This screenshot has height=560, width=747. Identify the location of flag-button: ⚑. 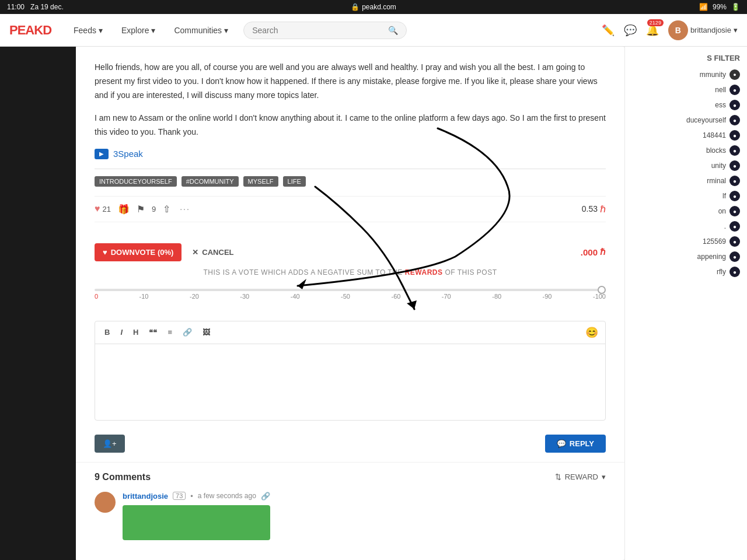
(141, 209).